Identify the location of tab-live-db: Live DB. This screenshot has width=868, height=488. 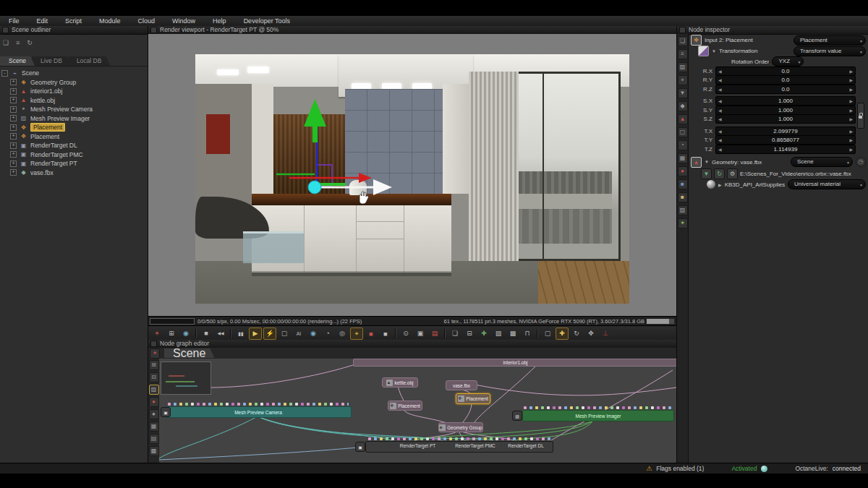
(51, 61).